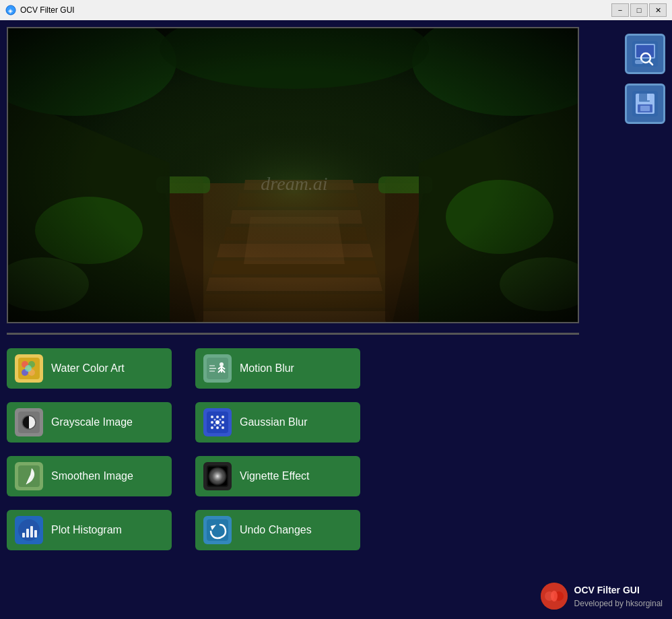  I want to click on undo-svg, so click(217, 530).